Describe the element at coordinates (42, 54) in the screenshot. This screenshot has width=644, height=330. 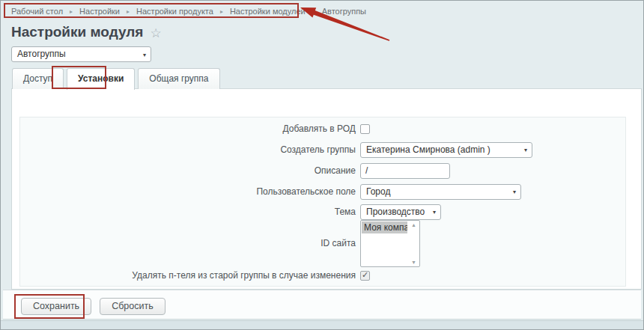
I see `module-select-value: Автогруппы` at that location.